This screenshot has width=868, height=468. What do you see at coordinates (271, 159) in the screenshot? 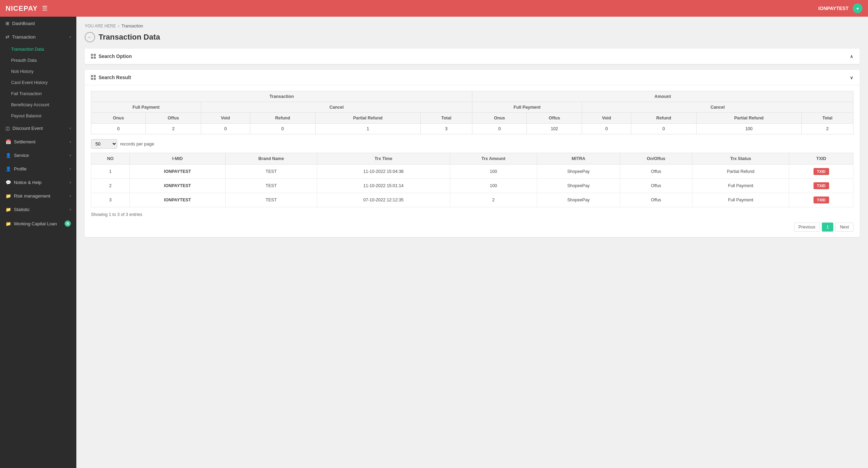
I see `col-brand-name: Brand Name` at bounding box center [271, 159].